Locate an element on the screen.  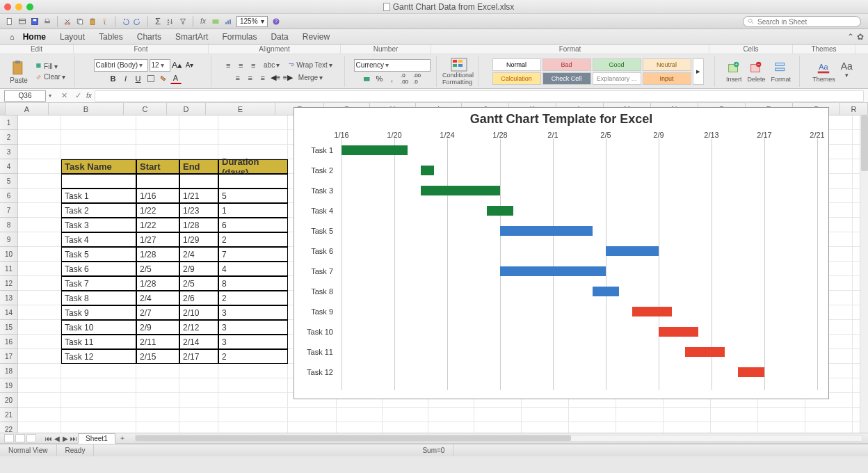
conditional-formatting-button: Conditional Formatting is located at coordinates (459, 72).